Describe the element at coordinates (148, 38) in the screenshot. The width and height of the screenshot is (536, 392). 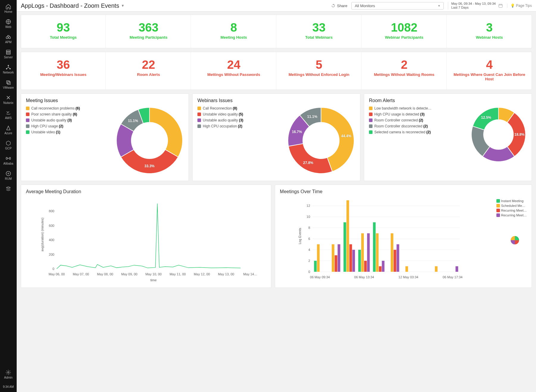
I see `kpi-label: Meeting Participants` at that location.